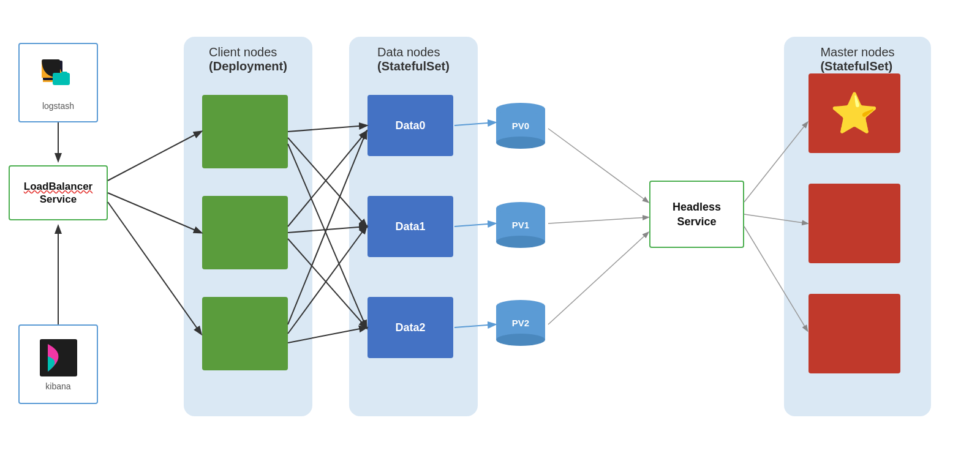 The width and height of the screenshot is (980, 453). Describe the element at coordinates (696, 222) in the screenshot. I see `headless-line2: Service` at that location.